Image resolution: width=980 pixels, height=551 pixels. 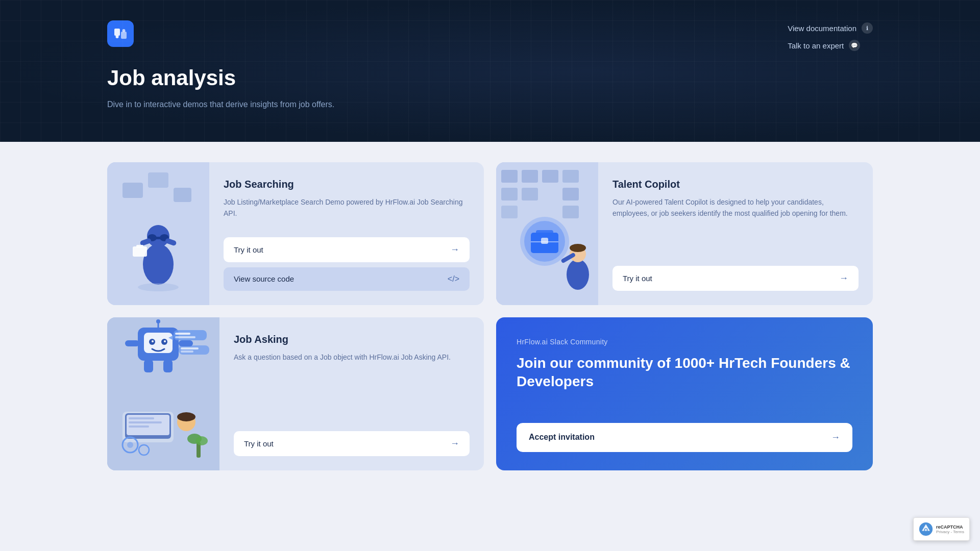 I want to click on talent-copilot-buttons: Try it out →, so click(x=736, y=279).